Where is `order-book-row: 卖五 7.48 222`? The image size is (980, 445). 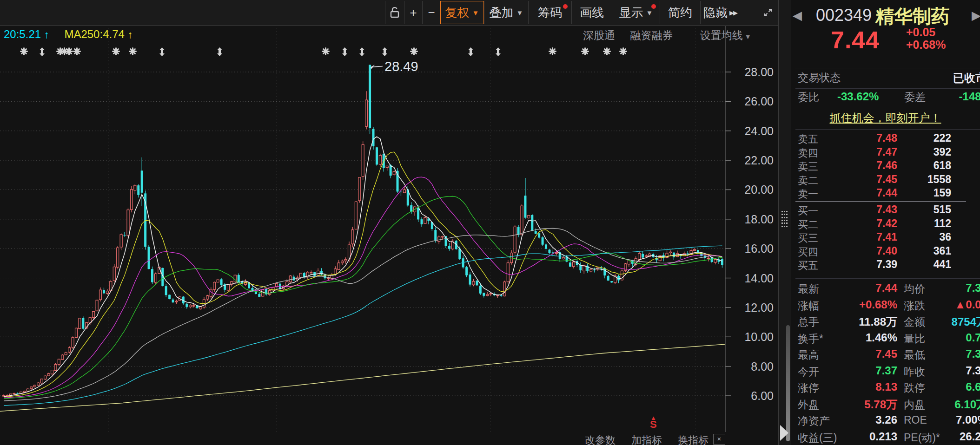
order-book-row: 卖五 7.48 222 is located at coordinates (885, 138).